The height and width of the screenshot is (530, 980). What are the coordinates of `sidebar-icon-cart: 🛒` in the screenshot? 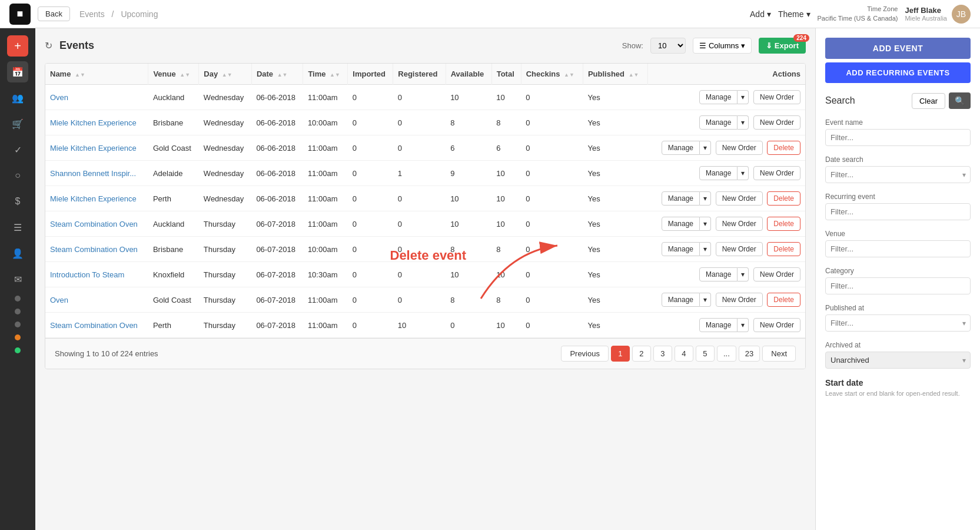 It's located at (18, 124).